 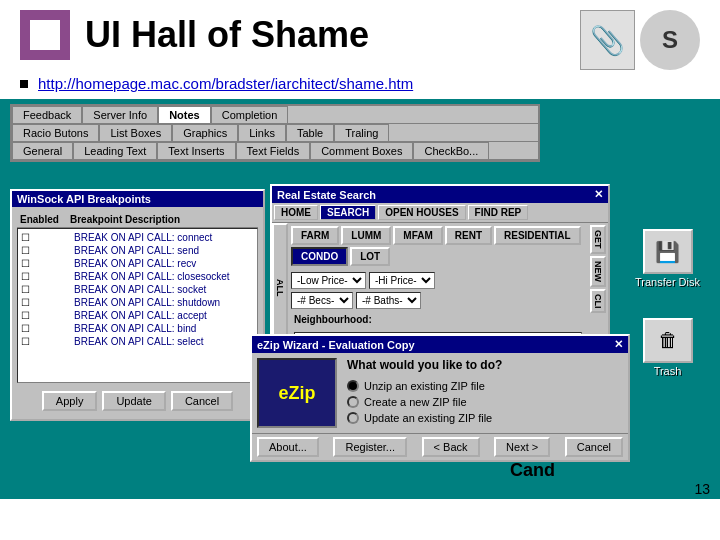 I want to click on cancel-button: Cancel, so click(x=594, y=447).